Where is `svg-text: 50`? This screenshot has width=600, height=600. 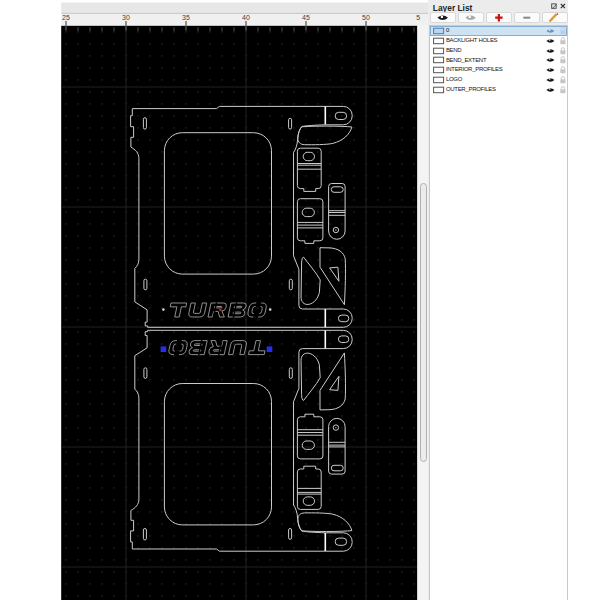
svg-text: 50 is located at coordinates (366, 18).